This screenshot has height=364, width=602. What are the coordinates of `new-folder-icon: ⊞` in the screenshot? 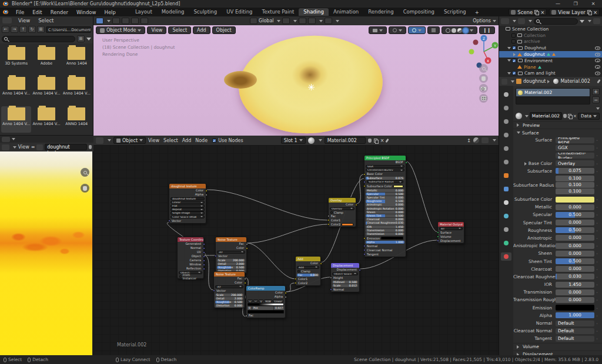 It's located at (41, 29).